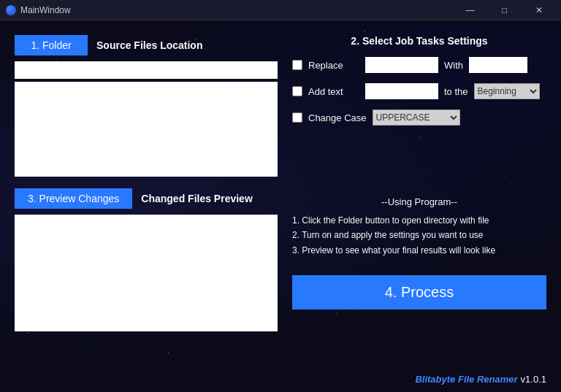 The height and width of the screenshot is (392, 561). Describe the element at coordinates (334, 66) in the screenshot. I see `replace-label: Replace` at that location.